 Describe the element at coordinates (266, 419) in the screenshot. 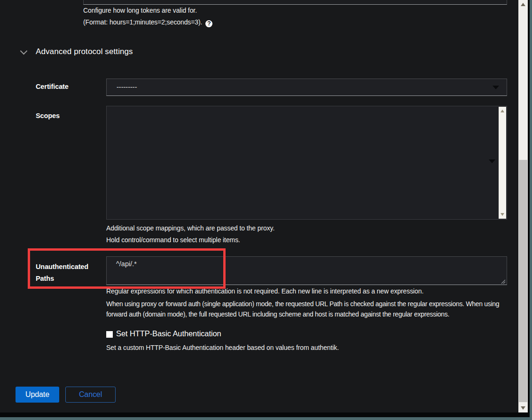

I see `desktop-edge-bottom` at that location.